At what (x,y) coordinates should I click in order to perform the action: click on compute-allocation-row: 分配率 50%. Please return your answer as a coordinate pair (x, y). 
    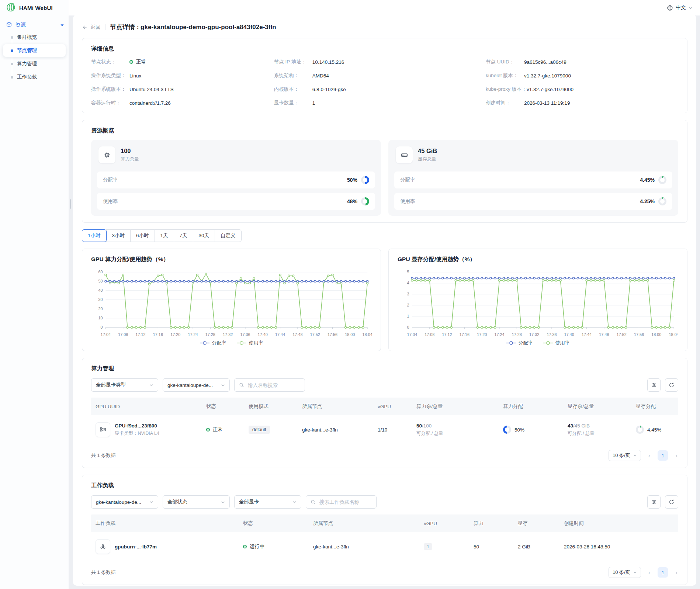
    Looking at the image, I should click on (236, 180).